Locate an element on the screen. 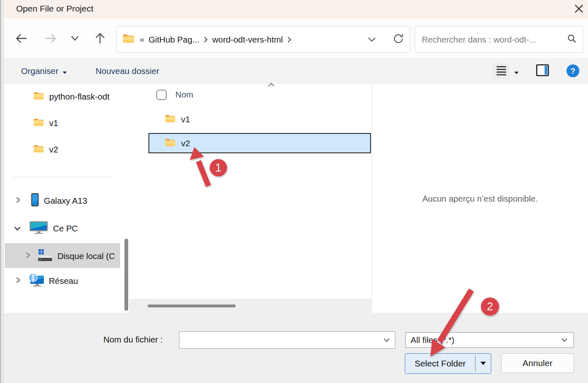  organize-menu-button: Organiser is located at coordinates (44, 71).